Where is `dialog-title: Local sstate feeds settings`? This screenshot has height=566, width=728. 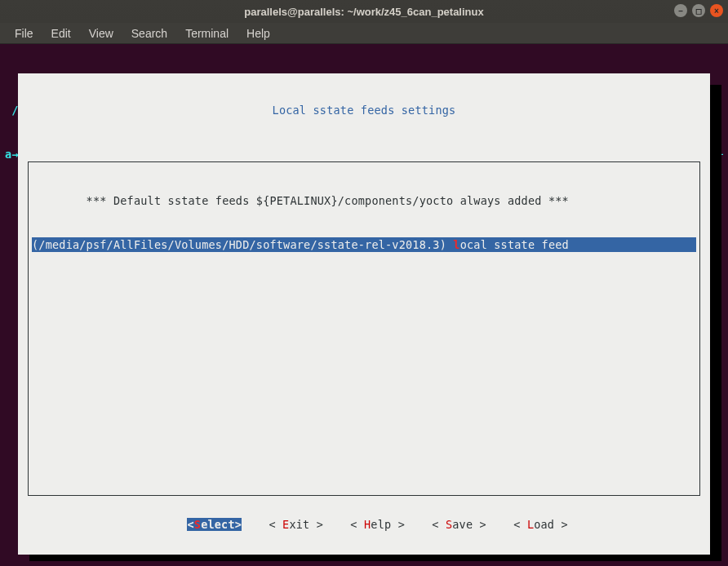 dialog-title: Local sstate feeds settings is located at coordinates (364, 110).